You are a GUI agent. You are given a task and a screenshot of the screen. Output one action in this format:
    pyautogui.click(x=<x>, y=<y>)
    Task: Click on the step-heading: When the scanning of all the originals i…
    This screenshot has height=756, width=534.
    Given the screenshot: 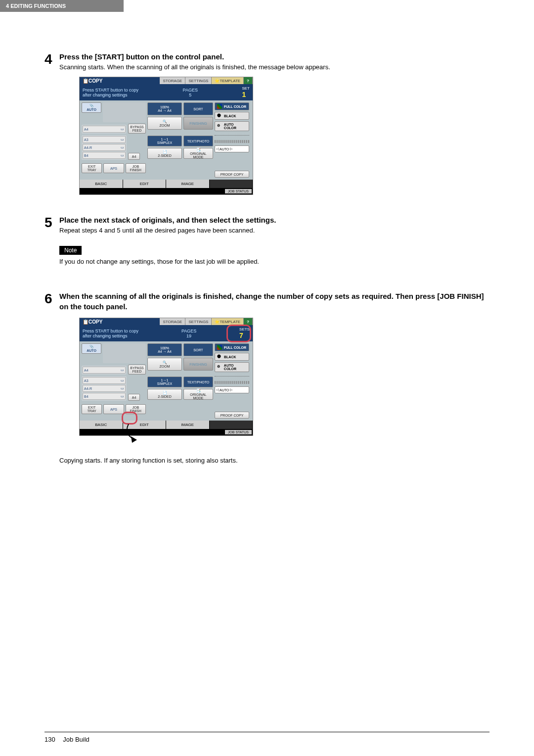 What is the action you would take?
    pyautogui.click(x=274, y=301)
    